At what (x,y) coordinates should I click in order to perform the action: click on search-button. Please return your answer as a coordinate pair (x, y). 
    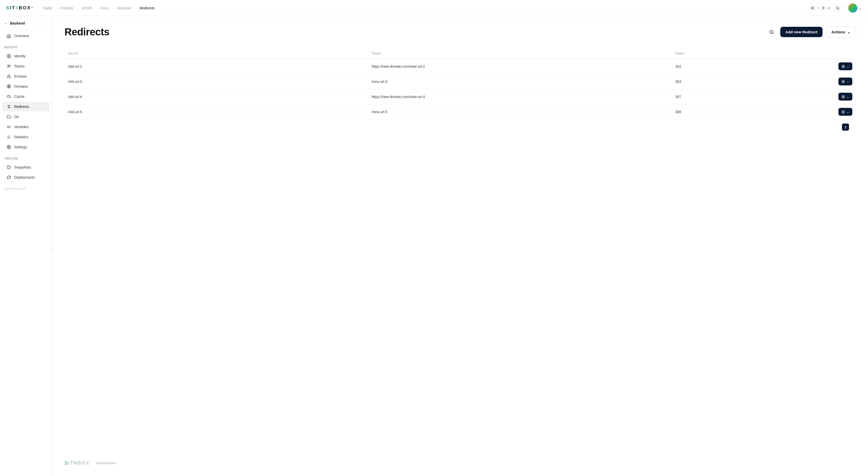
    Looking at the image, I should click on (838, 8).